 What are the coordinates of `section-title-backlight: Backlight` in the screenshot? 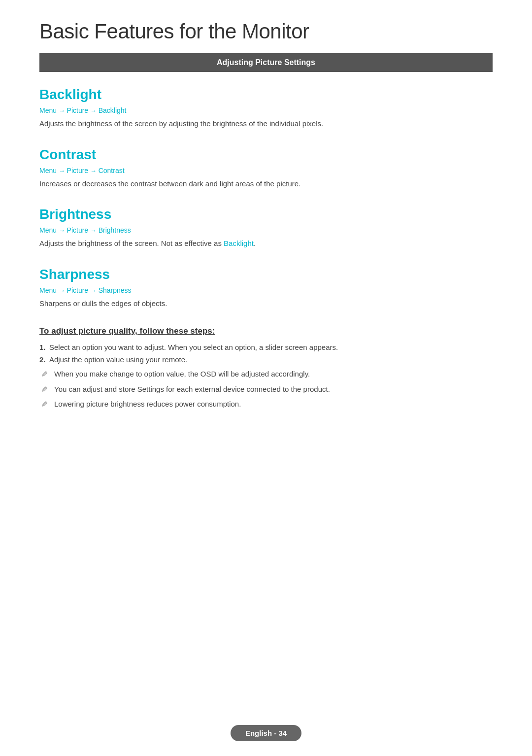 It's located at (266, 95).